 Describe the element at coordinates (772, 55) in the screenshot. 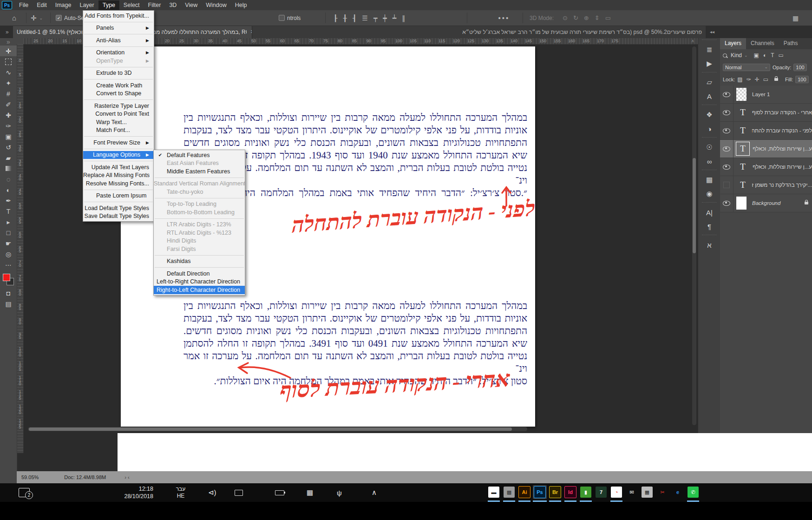

I see `filter-type-icon: T` at that location.